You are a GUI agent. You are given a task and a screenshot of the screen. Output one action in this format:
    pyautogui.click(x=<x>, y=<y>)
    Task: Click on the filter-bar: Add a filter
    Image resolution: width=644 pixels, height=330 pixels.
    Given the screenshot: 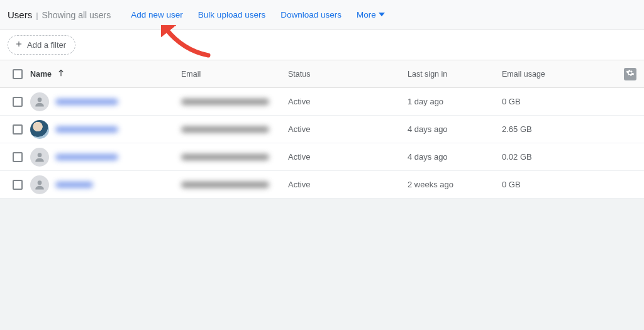 What is the action you would take?
    pyautogui.click(x=322, y=45)
    